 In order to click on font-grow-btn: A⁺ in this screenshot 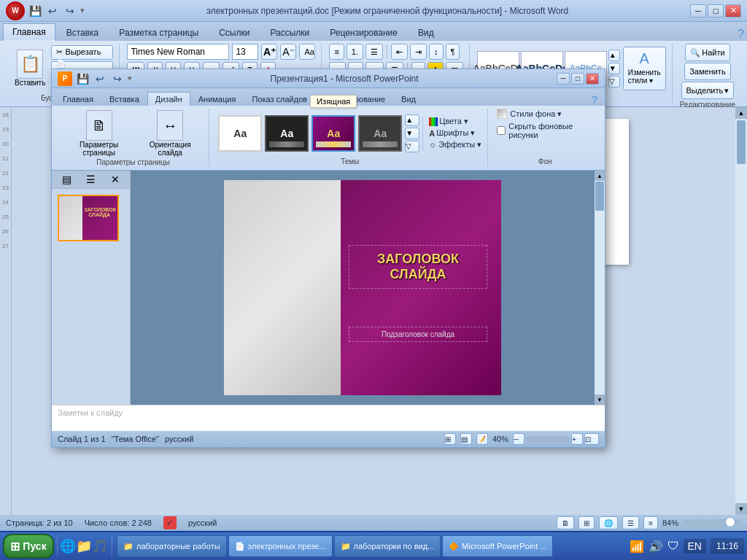, I will do `click(269, 52)`.